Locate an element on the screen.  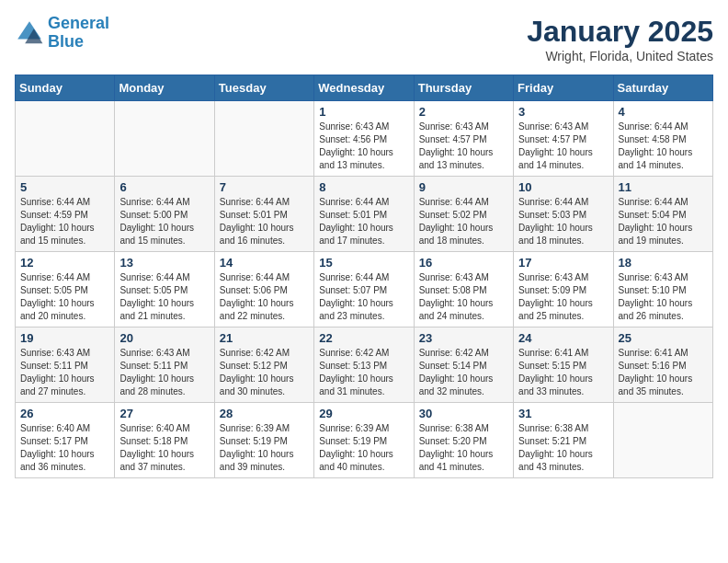
calendar-cell: 23Sunrise: 6:42 AM Sunset: 5:14 PM Dayli… is located at coordinates (463, 365).